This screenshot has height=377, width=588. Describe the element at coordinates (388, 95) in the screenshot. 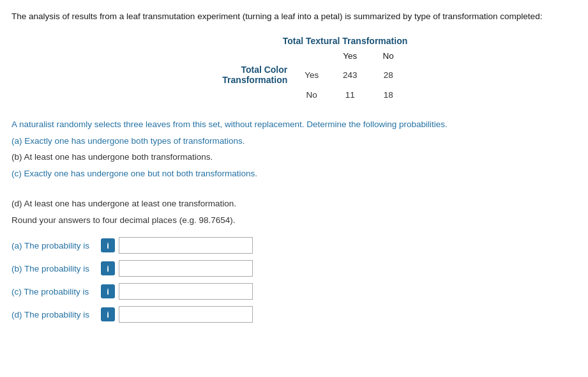

I see `val-nn: 18` at that location.